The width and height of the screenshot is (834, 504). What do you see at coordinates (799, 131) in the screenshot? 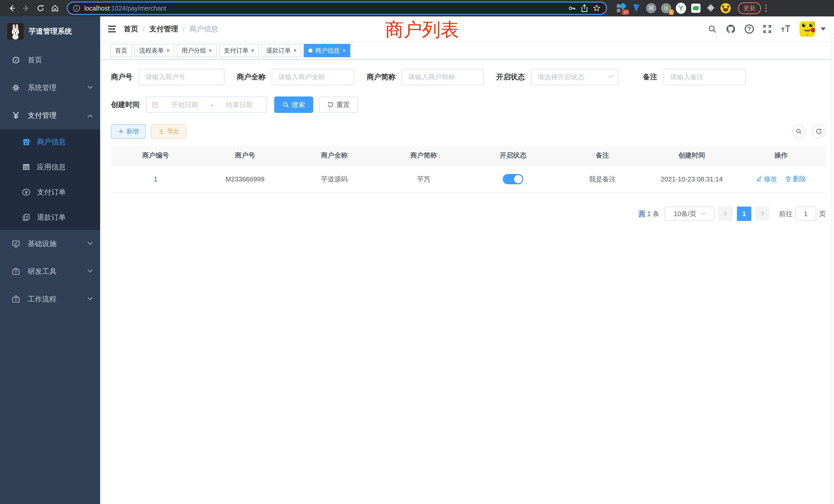
I see `toggle-search-button` at bounding box center [799, 131].